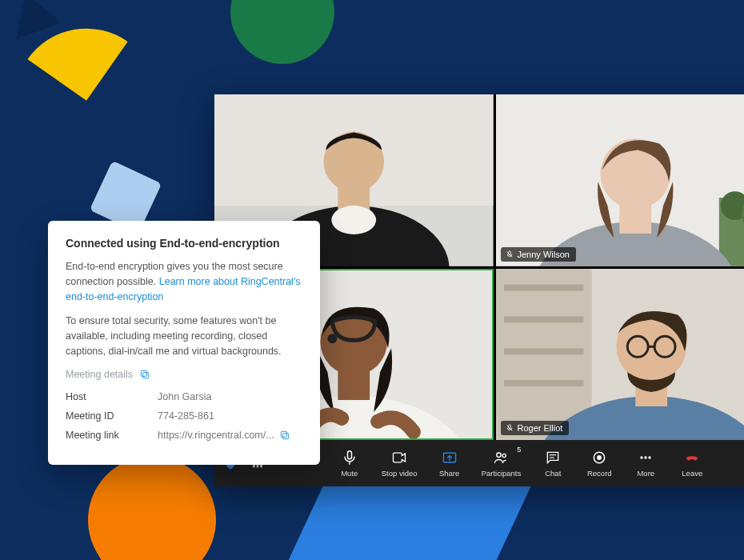 Image resolution: width=744 pixels, height=560 pixels. What do you see at coordinates (184, 243) in the screenshot?
I see `popover-title: Connected using End-to-end-encryption` at bounding box center [184, 243].